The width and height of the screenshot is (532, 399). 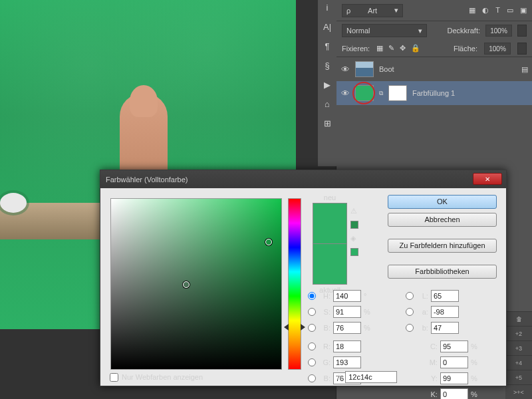 What do you see at coordinates (434, 31) in the screenshot?
I see `blend-row: Normal▾ Deckkraft: 100%` at bounding box center [434, 31].